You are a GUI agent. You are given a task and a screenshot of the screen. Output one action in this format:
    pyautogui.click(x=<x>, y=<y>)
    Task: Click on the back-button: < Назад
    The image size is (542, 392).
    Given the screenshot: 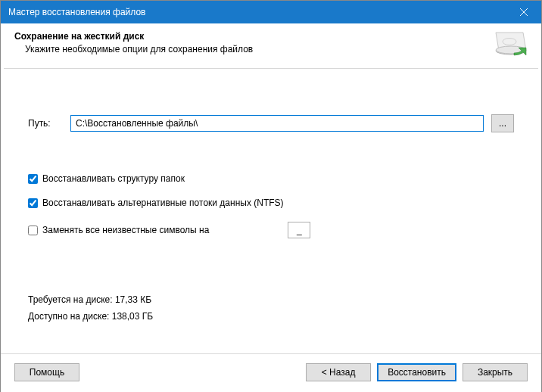 What is the action you would take?
    pyautogui.click(x=338, y=372)
    